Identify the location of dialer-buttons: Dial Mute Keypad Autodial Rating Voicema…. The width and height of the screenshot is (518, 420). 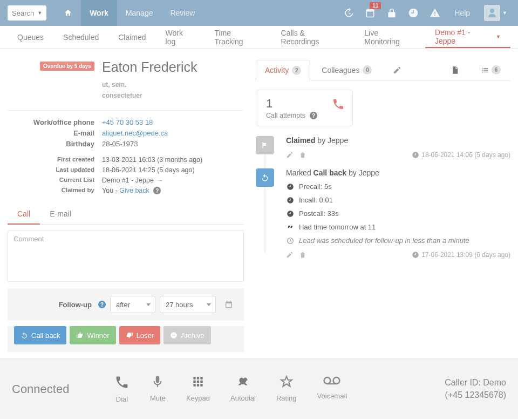
(231, 389).